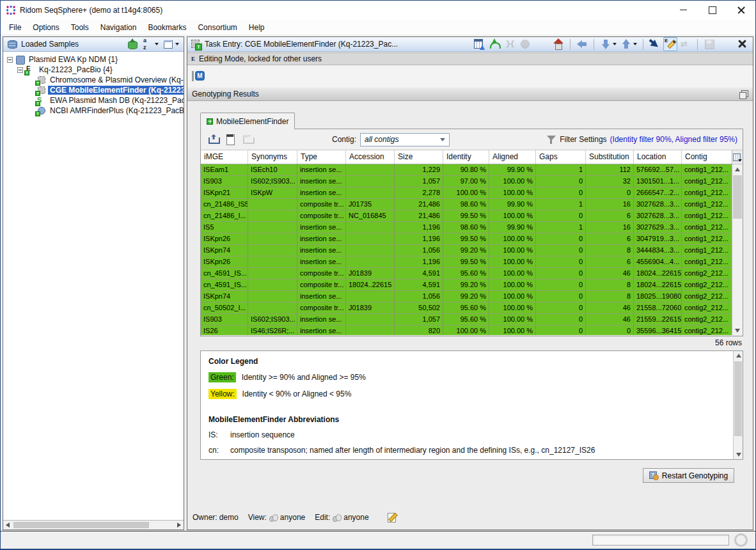 This screenshot has height=550, width=756. I want to click on tree-item: Plasmid EWA Kp NDM {1}, so click(93, 59).